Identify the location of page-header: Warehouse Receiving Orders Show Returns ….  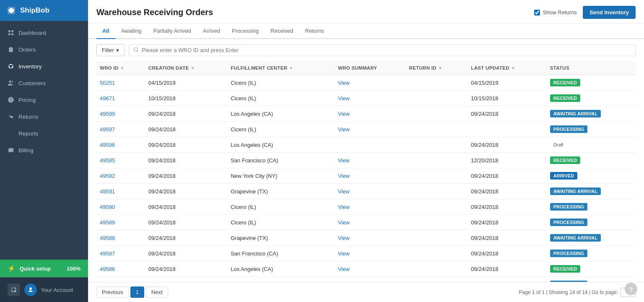
(366, 12).